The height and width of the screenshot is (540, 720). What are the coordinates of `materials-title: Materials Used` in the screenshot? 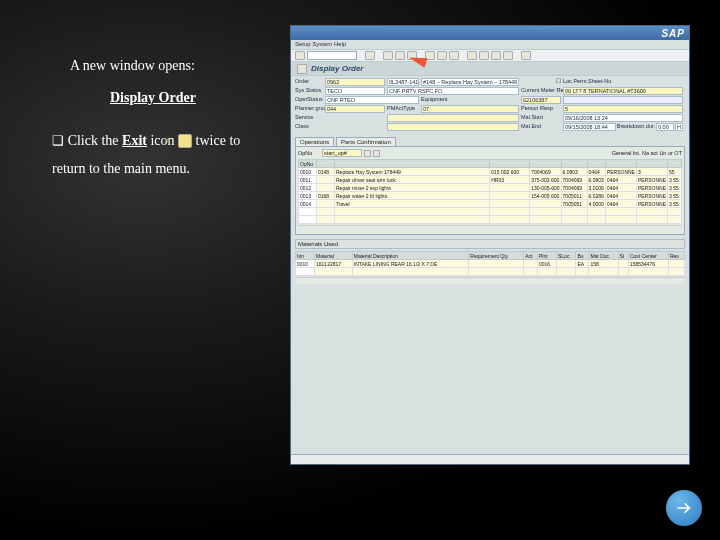 It's located at (490, 244).